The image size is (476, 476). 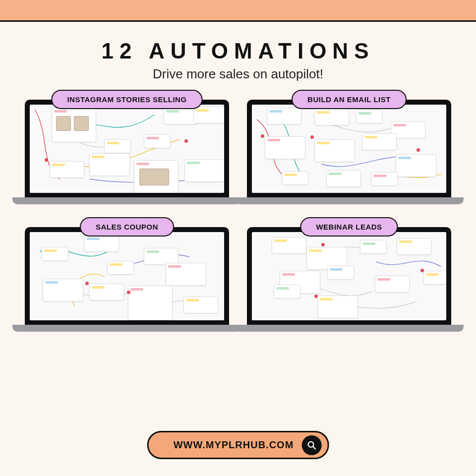 I want to click on tile-label: INSTAGRAM STORIES SELLING, so click(x=127, y=99).